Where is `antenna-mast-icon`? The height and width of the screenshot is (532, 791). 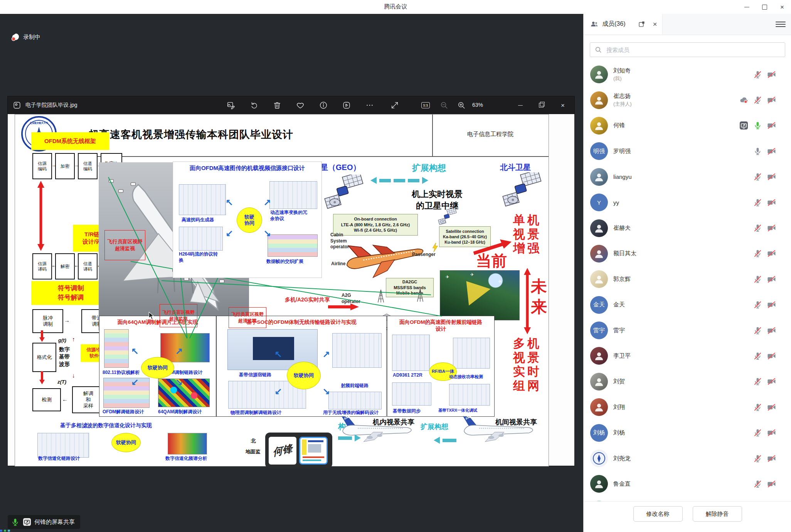 antenna-mast-icon is located at coordinates (420, 295).